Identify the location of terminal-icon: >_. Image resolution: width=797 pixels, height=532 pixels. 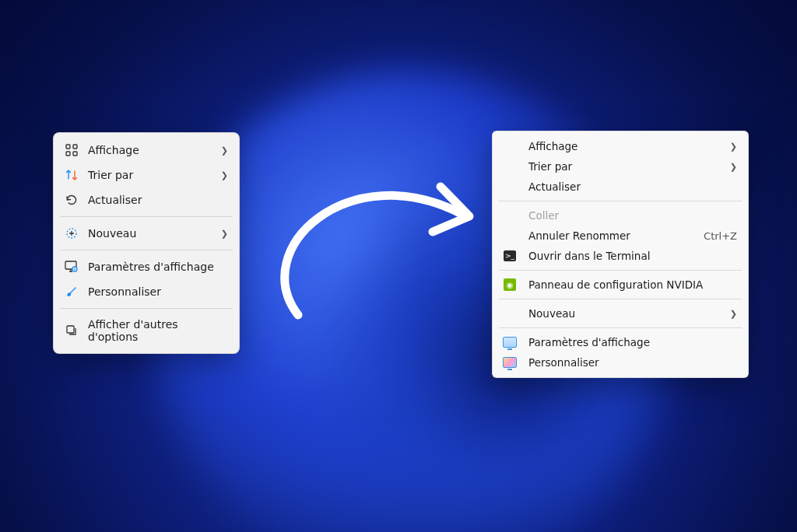
(510, 256).